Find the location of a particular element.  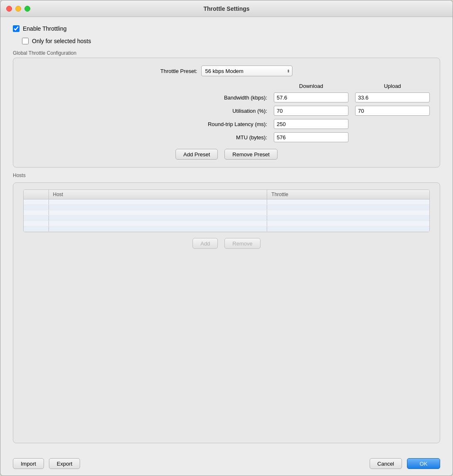

throttle-preset-select: 56 kbps Modem ISDN DSL Cable T1 Custom is located at coordinates (247, 71).